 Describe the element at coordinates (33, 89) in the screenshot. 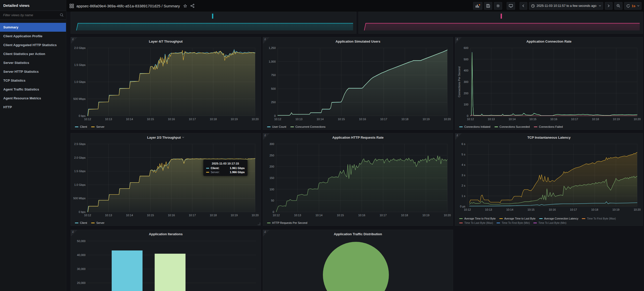

I see `sidebar-item-agent-traffic-statistics: Agent Traffic Statistics` at that location.